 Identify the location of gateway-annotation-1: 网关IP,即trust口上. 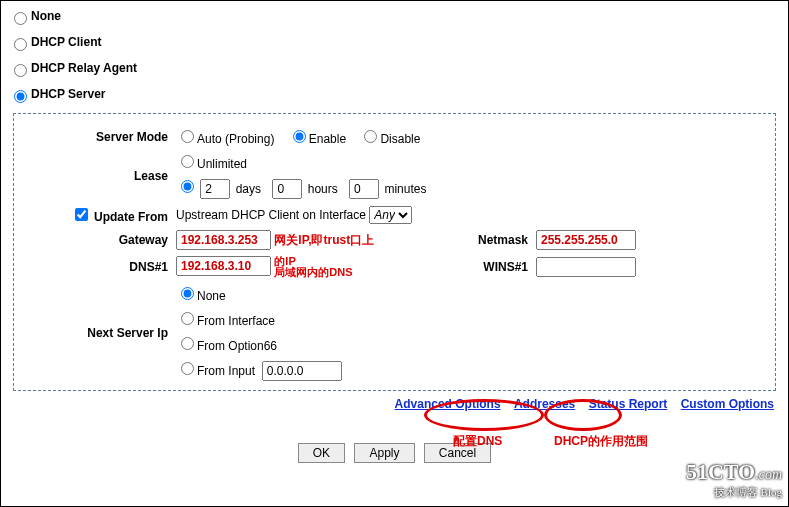
(324, 240).